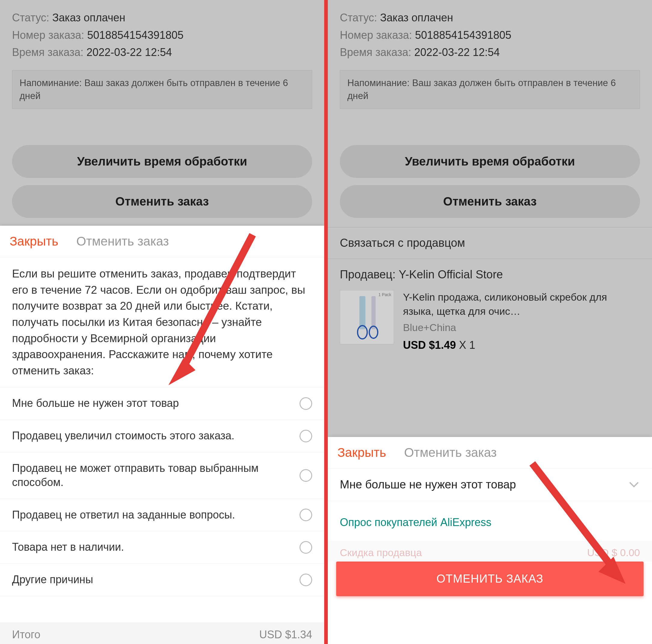 The width and height of the screenshot is (652, 644). Describe the element at coordinates (490, 243) in the screenshot. I see `contact-seller-link: Связаться с продавцом` at that location.